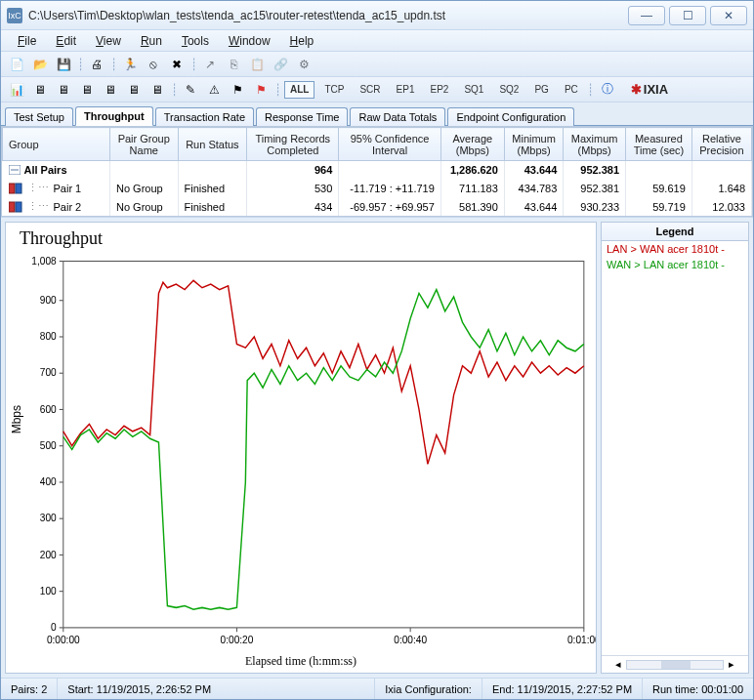  I want to click on export-icon: ↗, so click(210, 64).